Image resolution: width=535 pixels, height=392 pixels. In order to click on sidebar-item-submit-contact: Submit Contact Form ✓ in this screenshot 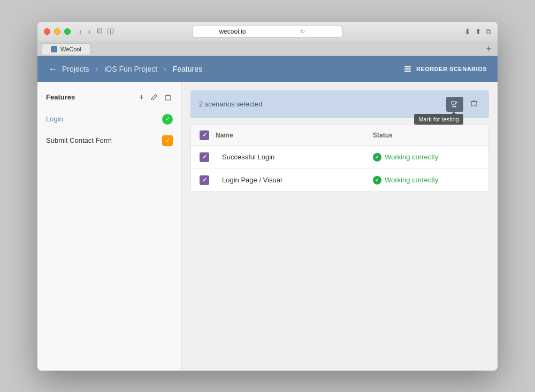, I will do `click(109, 141)`.